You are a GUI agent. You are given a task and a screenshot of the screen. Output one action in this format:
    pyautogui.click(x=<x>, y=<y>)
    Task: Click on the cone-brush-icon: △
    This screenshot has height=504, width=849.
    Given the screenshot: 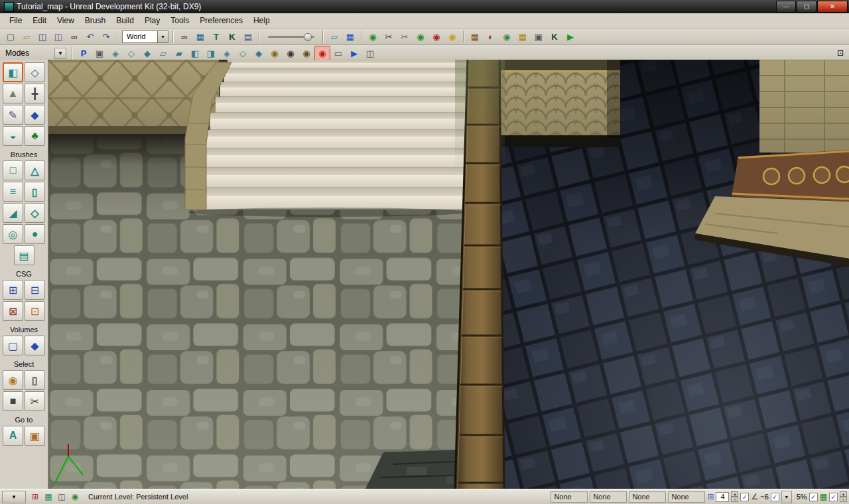 What is the action you would take?
    pyautogui.click(x=34, y=170)
    